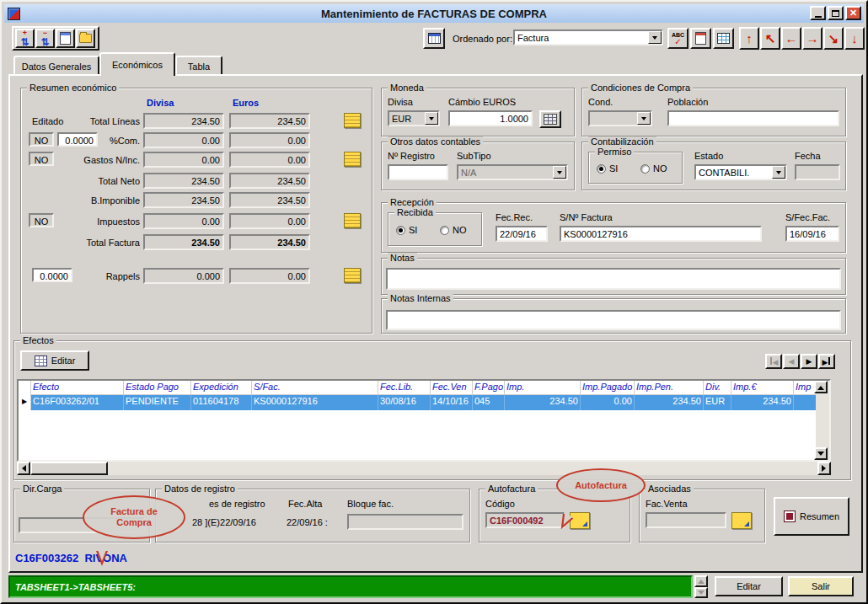 Image resolution: width=868 pixels, height=604 pixels. Describe the element at coordinates (741, 172) in the screenshot. I see `estado-combobox: CONTABILI.` at that location.